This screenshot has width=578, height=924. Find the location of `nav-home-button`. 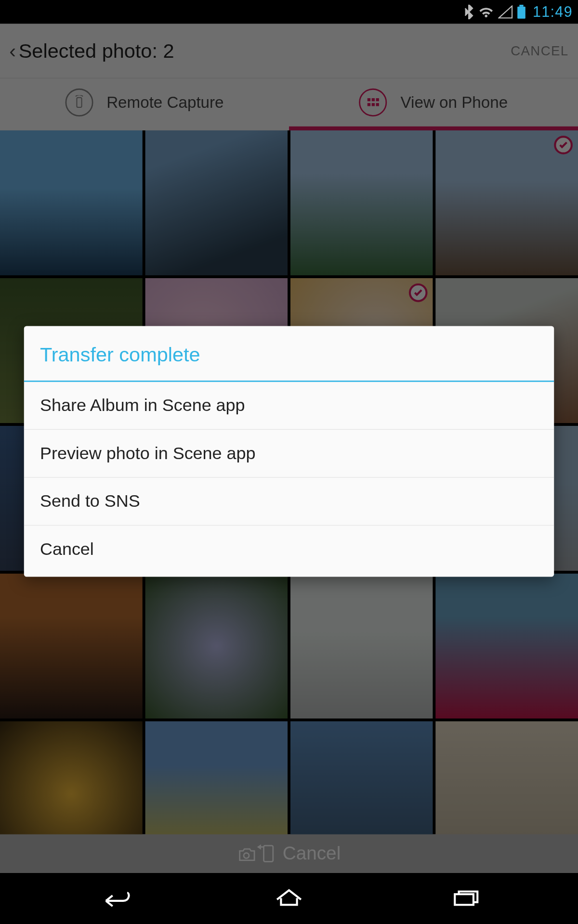

nav-home-button is located at coordinates (289, 898).